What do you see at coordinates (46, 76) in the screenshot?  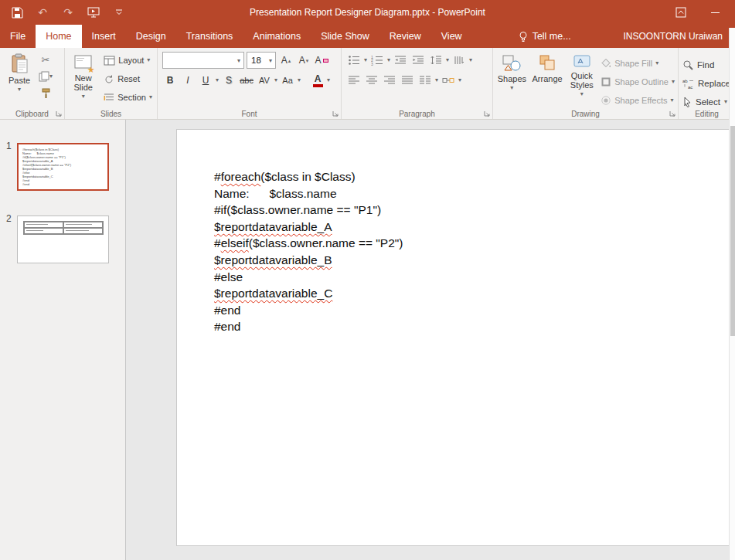 I see `copy-button: ▾` at bounding box center [46, 76].